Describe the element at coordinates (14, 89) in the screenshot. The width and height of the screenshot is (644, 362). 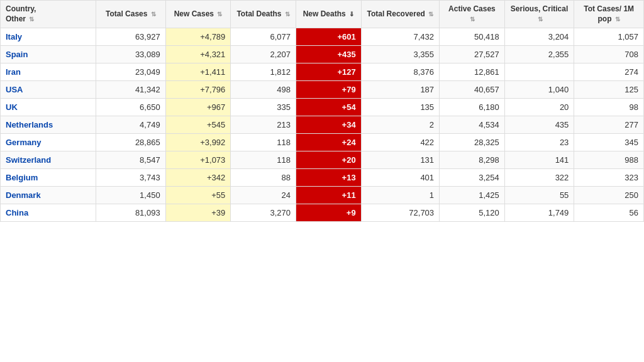
I see `country-link: USA` at that location.